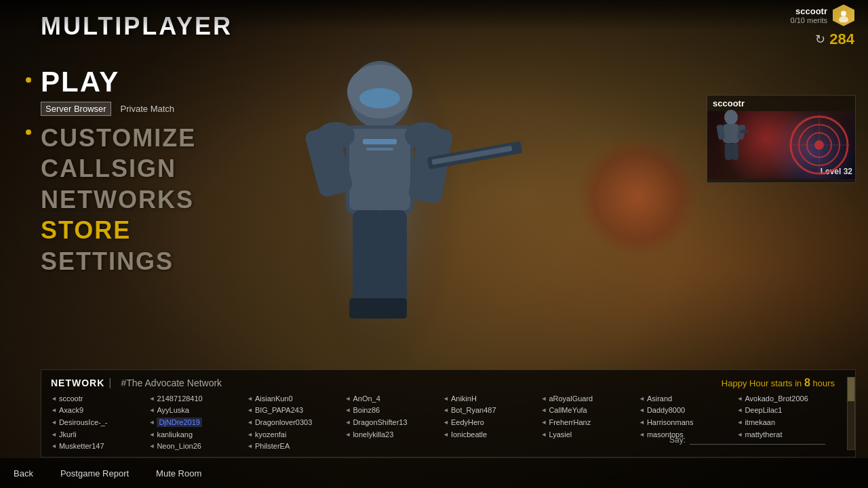  Describe the element at coordinates (688, 422) in the screenshot. I see `player-item: ◄Harrisonmans` at that location.